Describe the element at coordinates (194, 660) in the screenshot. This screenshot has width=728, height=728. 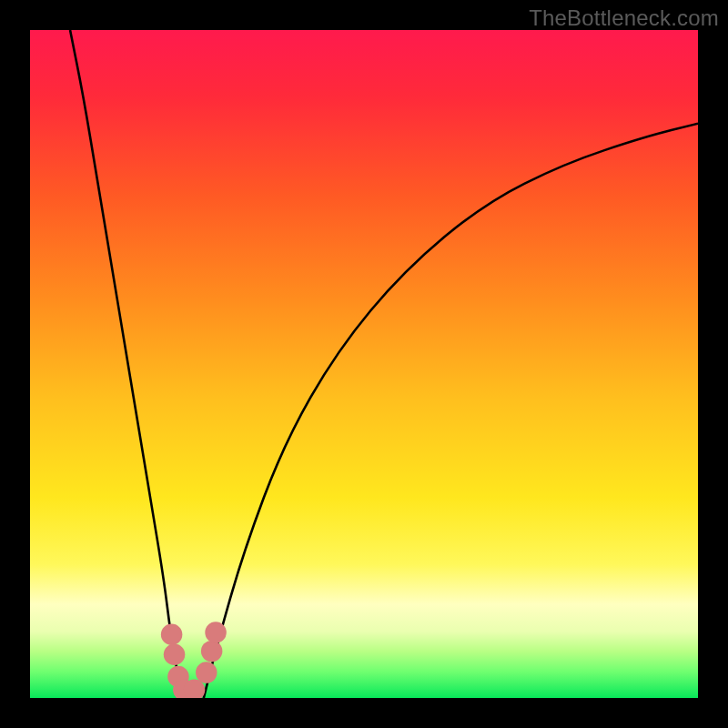
I see `markers` at that location.